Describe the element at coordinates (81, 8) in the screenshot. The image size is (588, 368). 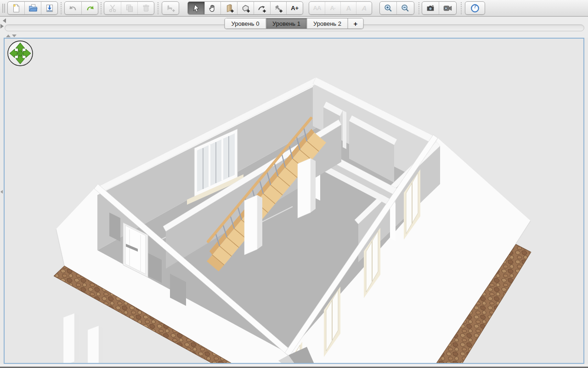
I see `toolbar-group-history` at that location.